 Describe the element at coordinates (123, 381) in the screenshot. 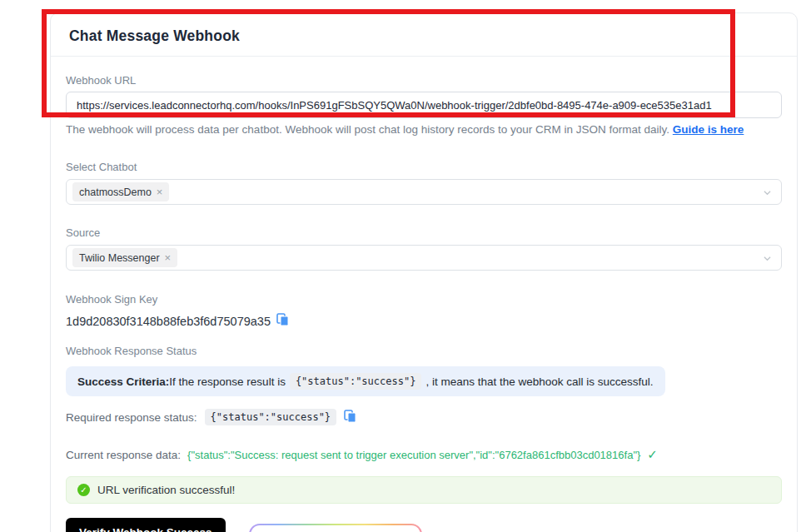

I see `criteria-title: Success Criteria:` at that location.